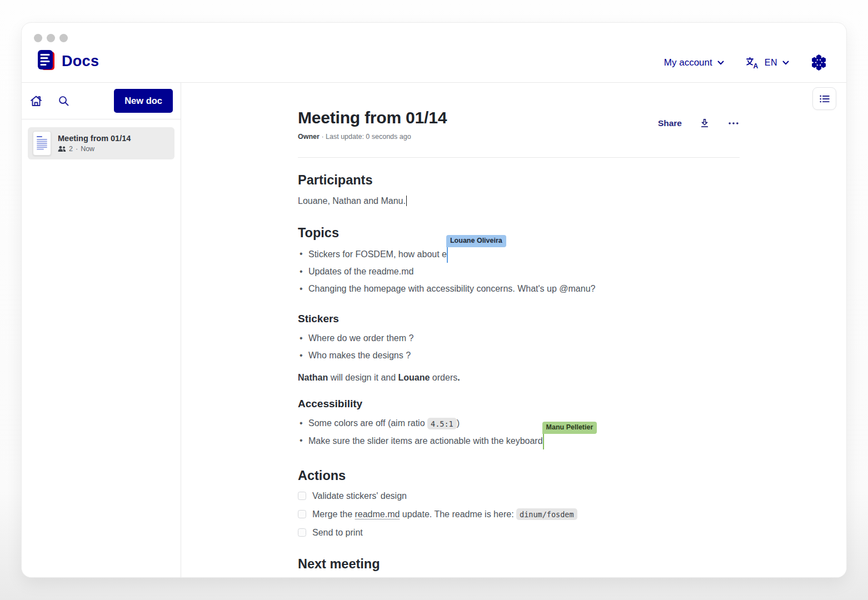 The height and width of the screenshot is (600, 868). Describe the element at coordinates (372, 118) in the screenshot. I see `document-title: Meeting from 01/14` at that location.